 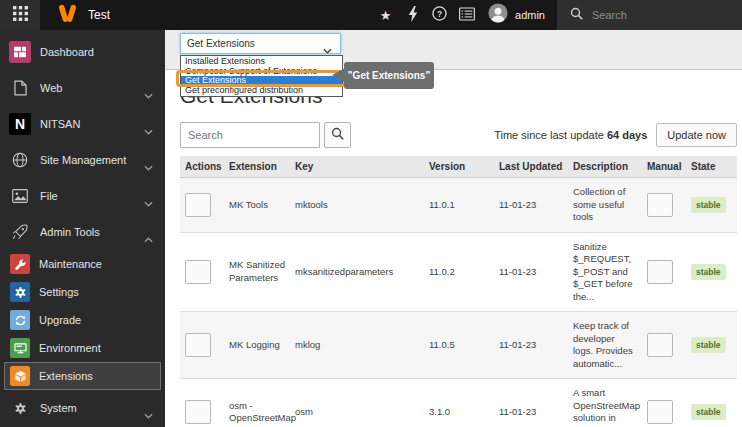 What do you see at coordinates (467, 16) in the screenshot?
I see `list-icon` at bounding box center [467, 16].